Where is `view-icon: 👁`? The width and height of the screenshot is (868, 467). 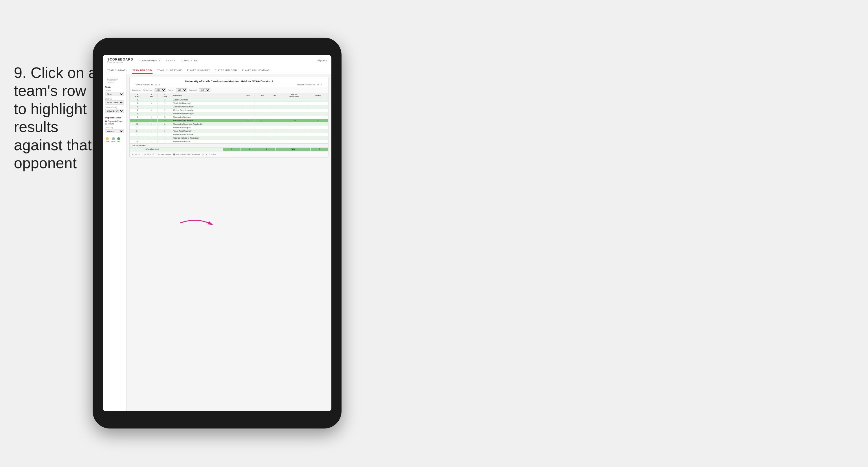 view-icon: 👁 is located at coordinates (159, 154).